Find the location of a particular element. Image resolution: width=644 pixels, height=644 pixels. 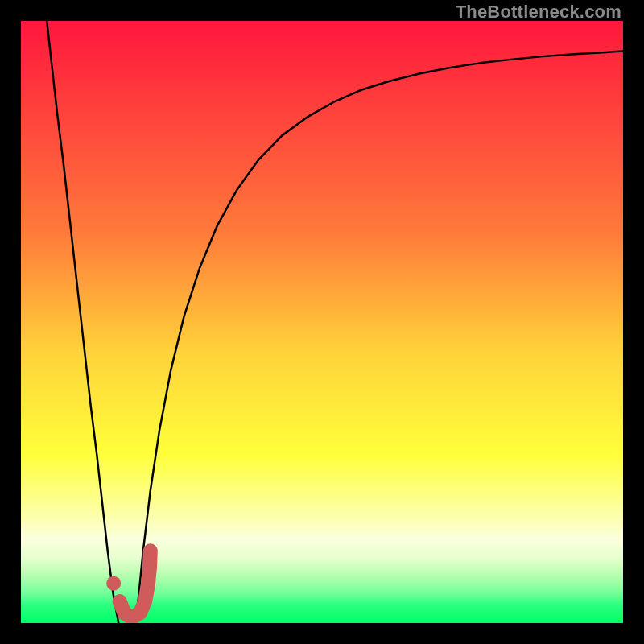

j-marker-dot is located at coordinates (114, 584).